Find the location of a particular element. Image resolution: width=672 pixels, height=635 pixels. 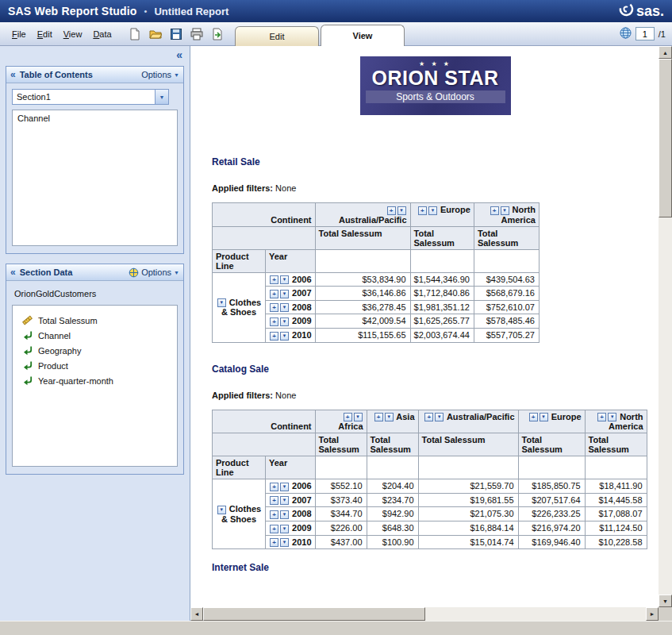

menu-view: View is located at coordinates (73, 34).